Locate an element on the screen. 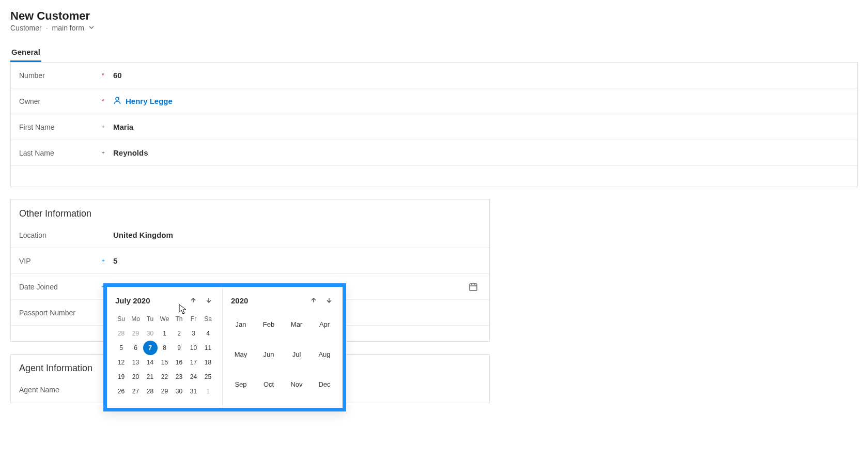 Image resolution: width=868 pixels, height=458 pixels. calendar-day: 15 is located at coordinates (165, 362).